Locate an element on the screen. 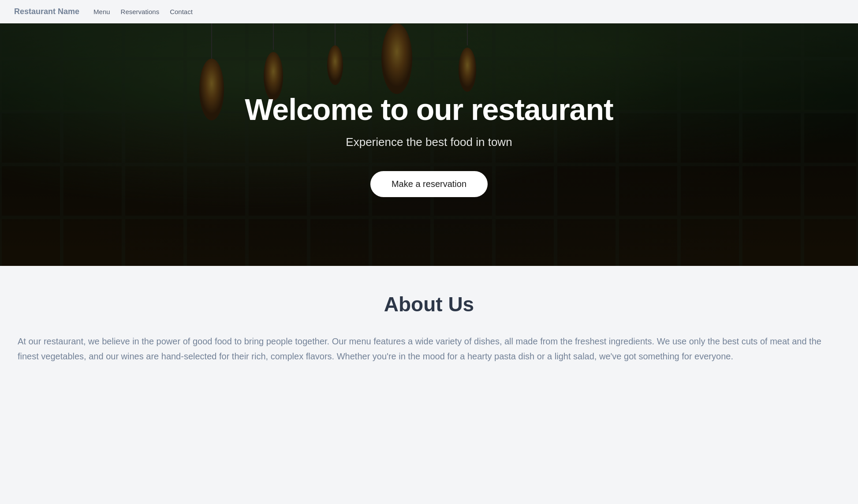 This screenshot has width=858, height=504. about-text: At our restaurant, we believe in the pow… is located at coordinates (429, 349).